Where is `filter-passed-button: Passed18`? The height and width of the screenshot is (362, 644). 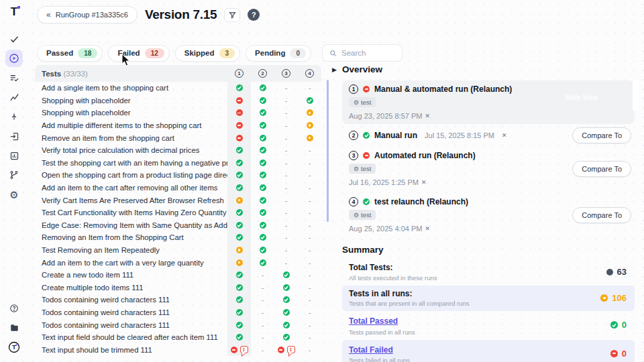 filter-passed-button: Passed18 is located at coordinates (70, 54).